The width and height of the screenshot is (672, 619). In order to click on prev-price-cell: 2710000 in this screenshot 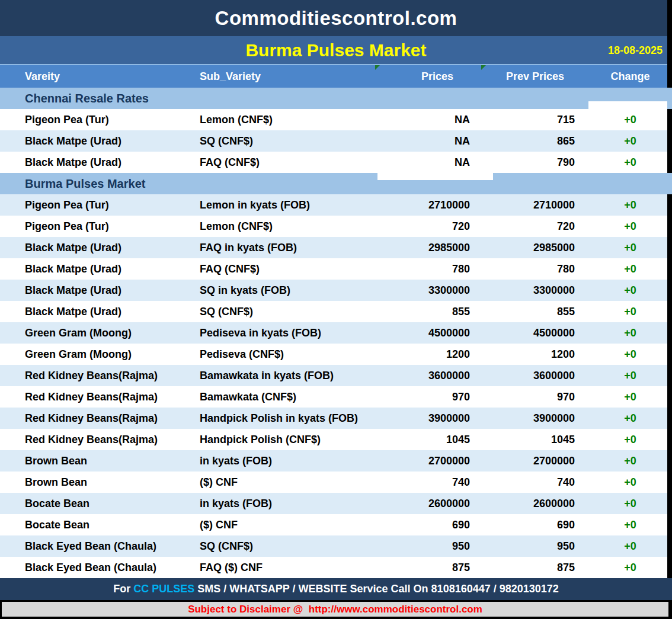, I will do `click(535, 205)`.